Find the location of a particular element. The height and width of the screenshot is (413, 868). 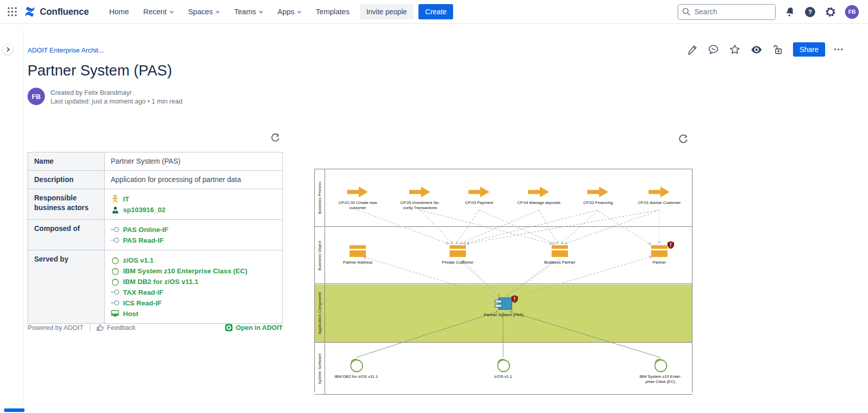

nav-item-recent: Recent is located at coordinates (159, 12).